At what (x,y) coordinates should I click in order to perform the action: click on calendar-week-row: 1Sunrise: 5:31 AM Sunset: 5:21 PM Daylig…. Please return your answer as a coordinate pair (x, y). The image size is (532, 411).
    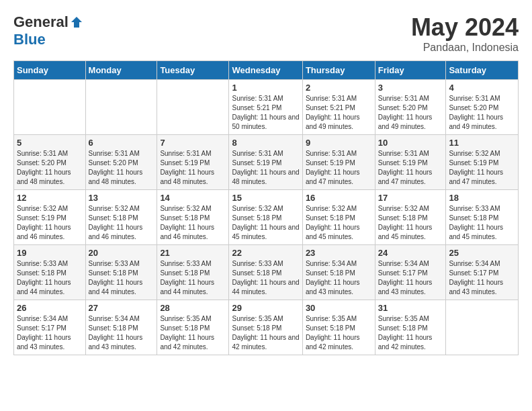
    Looking at the image, I should click on (266, 107).